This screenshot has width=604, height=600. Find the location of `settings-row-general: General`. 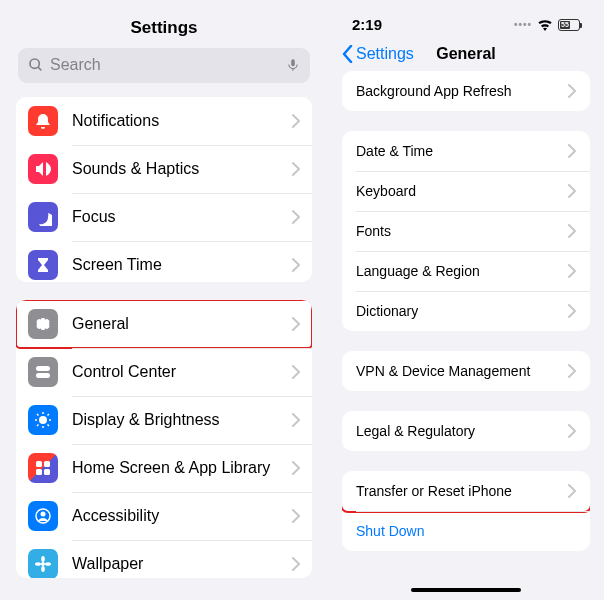

settings-row-general: General is located at coordinates (164, 324).